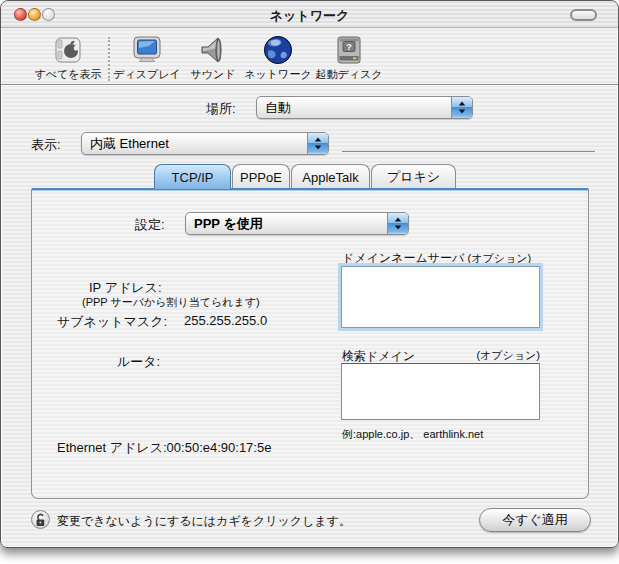 The height and width of the screenshot is (564, 619). Describe the element at coordinates (112, 322) in the screenshot. I see `subnet-mask-label: サブネットマスク:` at that location.